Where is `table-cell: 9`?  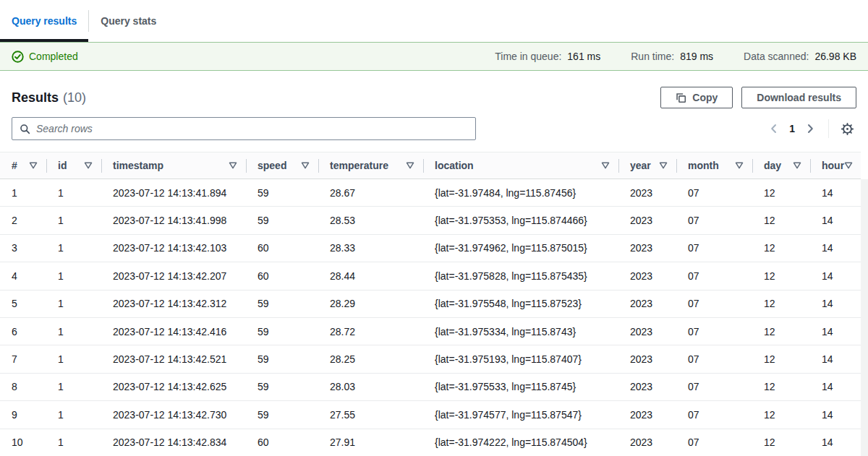 table-cell: 9 is located at coordinates (23, 415).